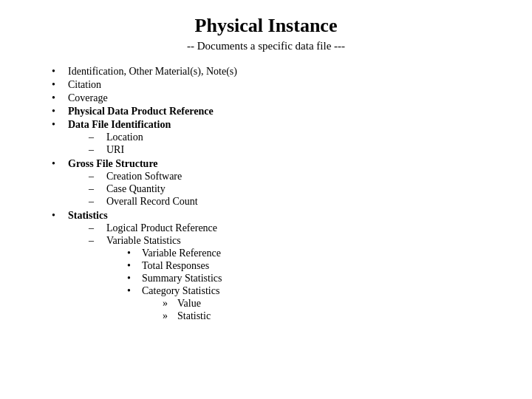  Describe the element at coordinates (277, 183) in the screenshot. I see `list-item: • Gross File Structure – Creation Softwa…` at that location.